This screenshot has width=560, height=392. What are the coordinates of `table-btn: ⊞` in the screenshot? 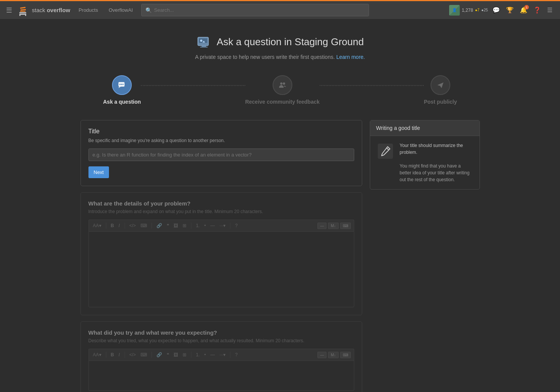 It's located at (185, 226).